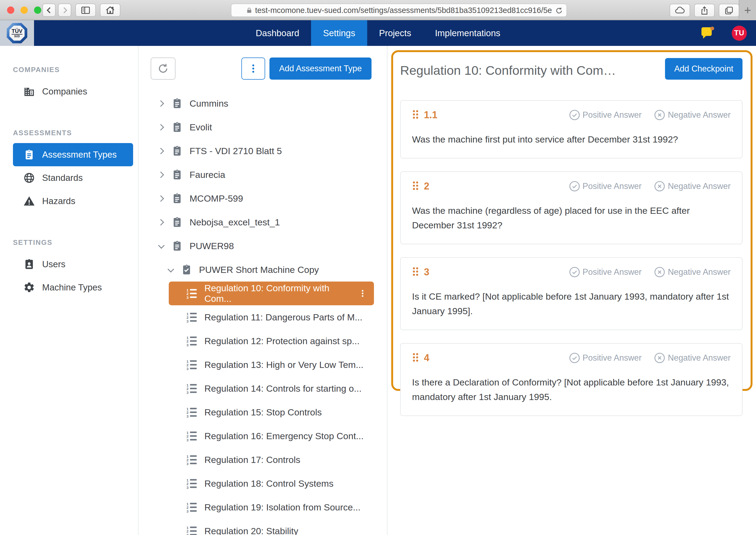 The image size is (756, 535). What do you see at coordinates (272, 388) in the screenshot?
I see `tree-item: 123 Regulation 14: Controls for starting…` at bounding box center [272, 388].